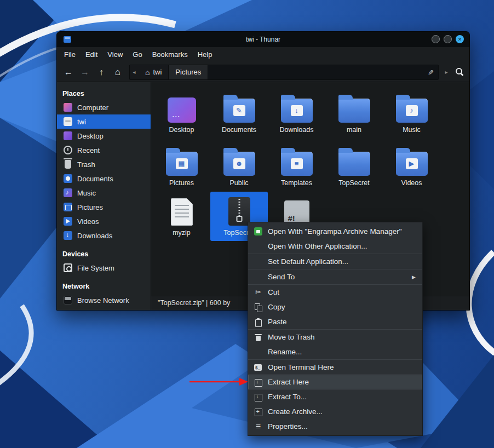 Image resolution: width=494 pixels, height=448 pixels. Describe the element at coordinates (170, 55) in the screenshot. I see `menu-bookmarks: Bookmarks` at that location.